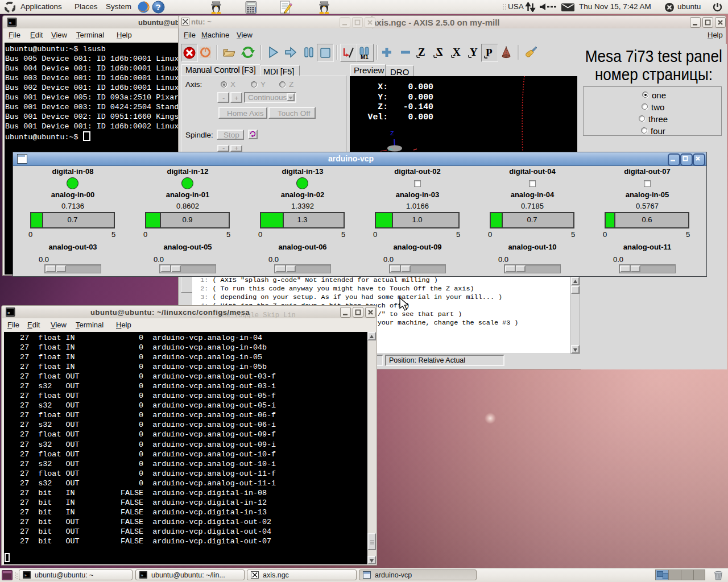  I want to click on svg-text: X, so click(457, 52).